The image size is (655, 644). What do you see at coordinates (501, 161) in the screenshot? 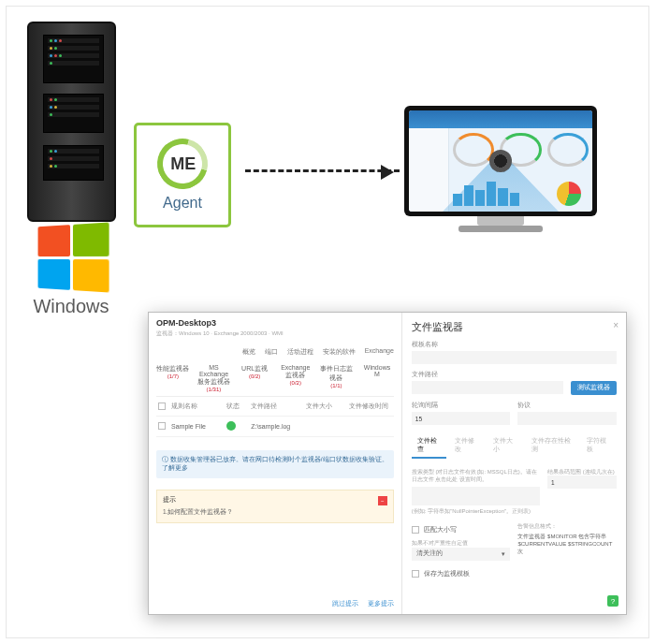
I see `camera-lens-icon` at bounding box center [501, 161].